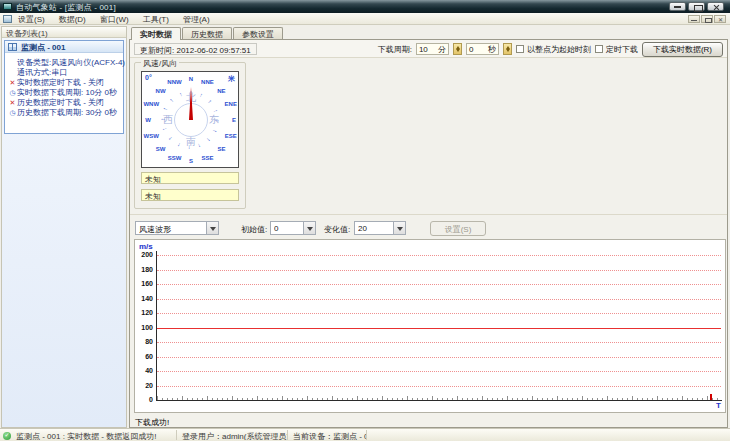 The image size is (730, 441). I want to click on y-axis-unit-label: m/s, so click(146, 246).